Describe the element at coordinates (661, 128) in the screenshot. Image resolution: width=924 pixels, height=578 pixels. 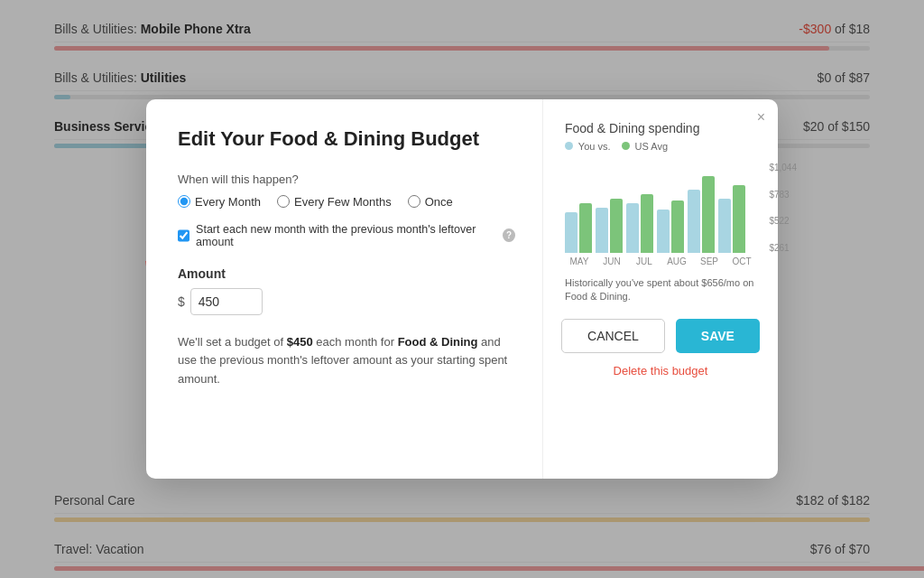
I see `chart-title: Food & Dining spending` at that location.